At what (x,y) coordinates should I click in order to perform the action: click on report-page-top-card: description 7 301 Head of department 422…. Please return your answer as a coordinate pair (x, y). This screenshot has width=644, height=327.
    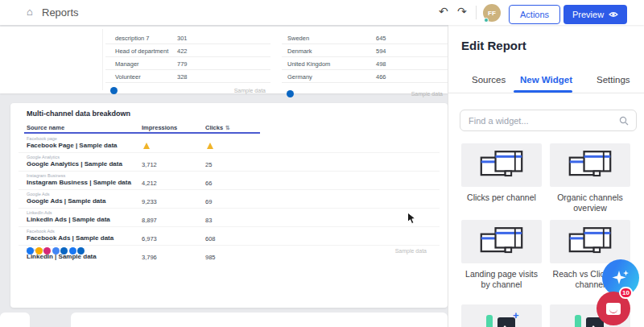
    Looking at the image, I should click on (224, 60).